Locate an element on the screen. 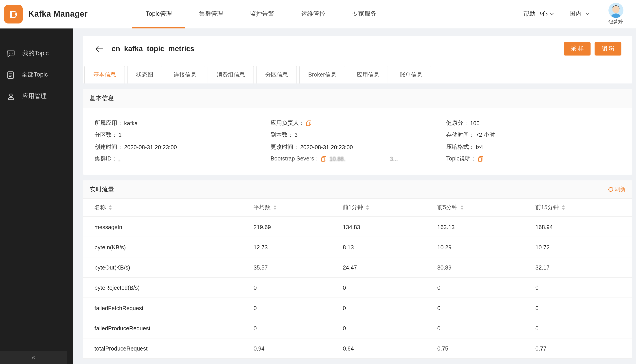 The image size is (636, 364). app-icon is located at coordinates (11, 96).